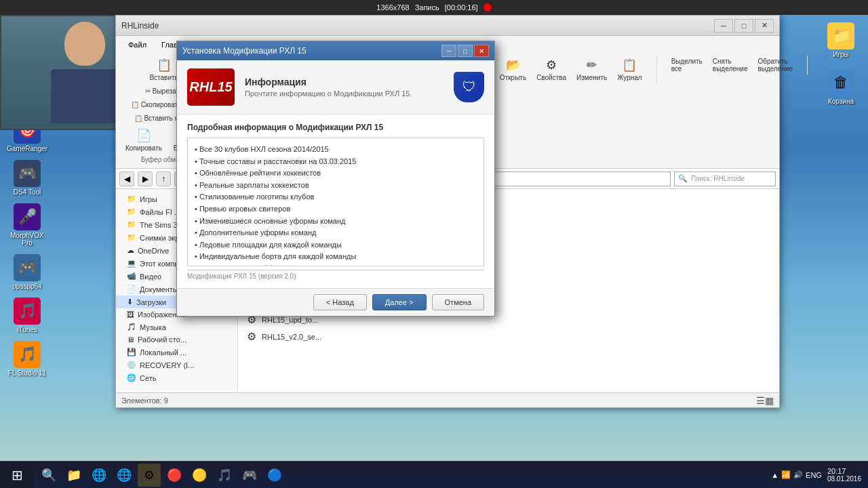 This screenshot has height=488, width=868. I want to click on copy-button: 📄 Копировать, so click(144, 140).